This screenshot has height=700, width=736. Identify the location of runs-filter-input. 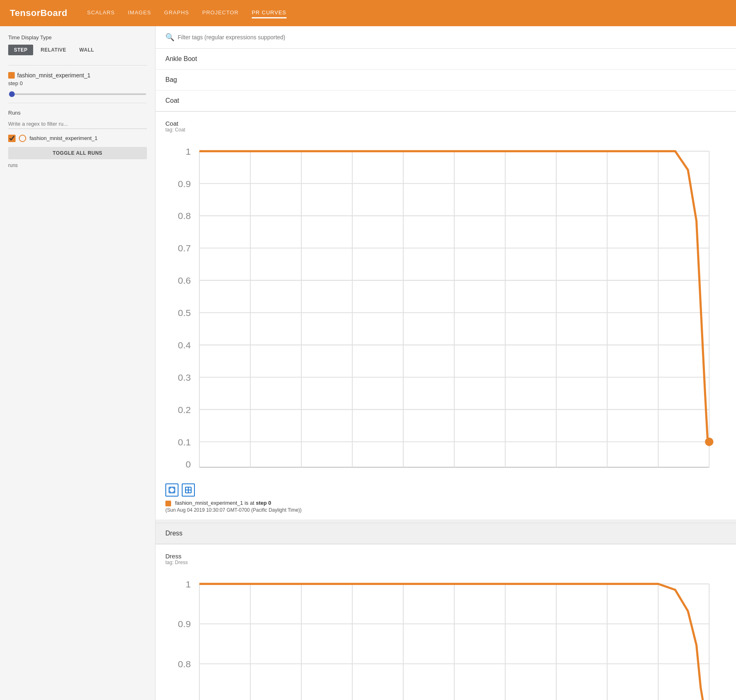
(78, 124).